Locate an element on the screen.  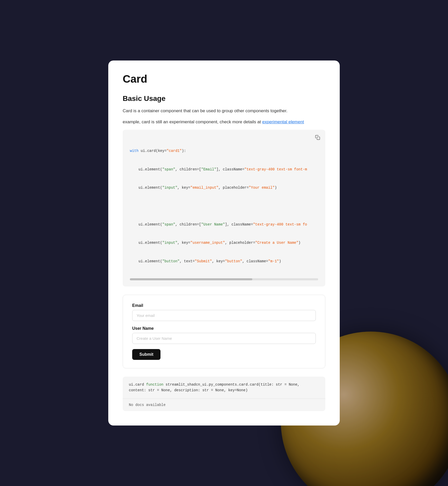
code-line-4: ui.element("span", children=["User Name"… is located at coordinates (224, 225).